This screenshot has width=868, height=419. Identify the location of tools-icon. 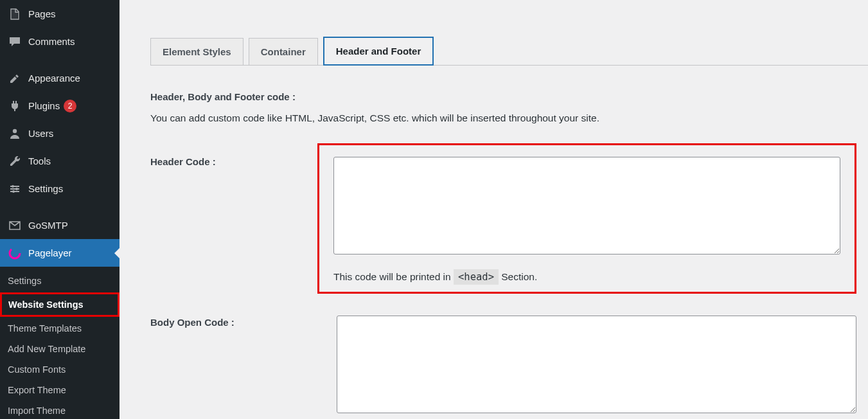
(15, 161).